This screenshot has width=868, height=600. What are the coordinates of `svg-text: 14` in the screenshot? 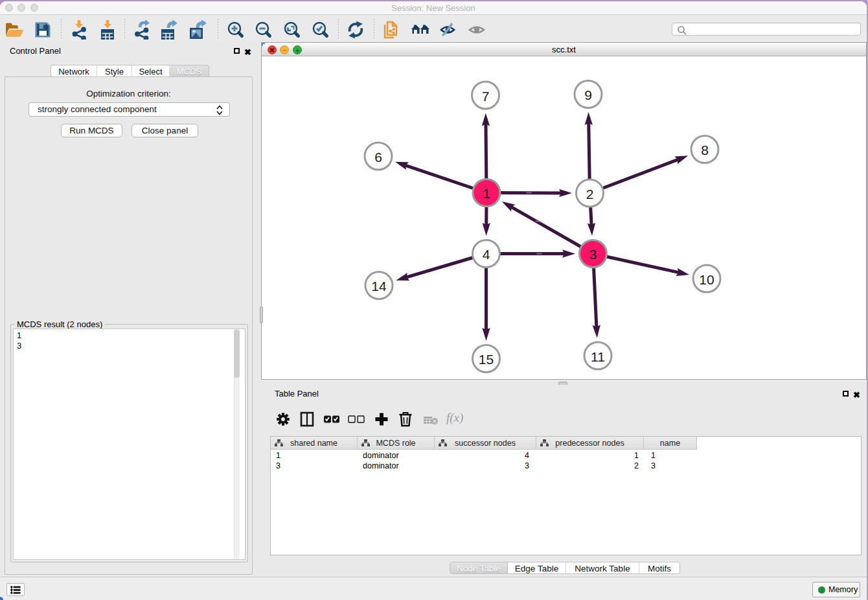 It's located at (379, 286).